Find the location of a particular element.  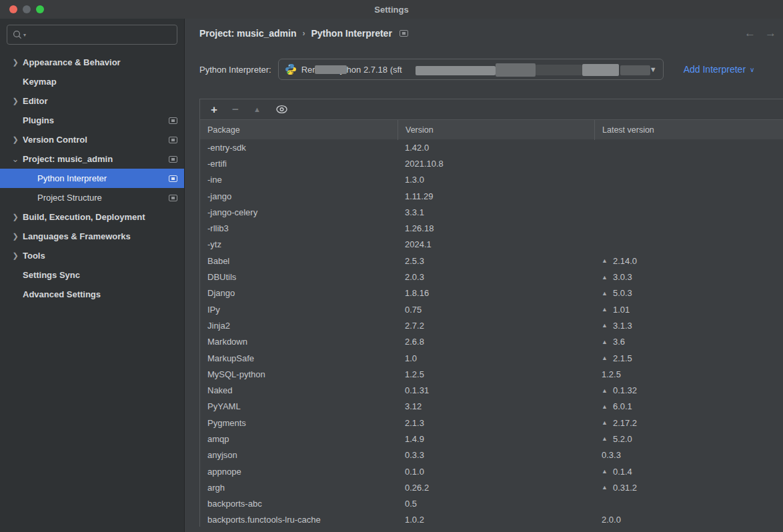

chevron-expanded-icon: ⌄ is located at coordinates (15, 159).